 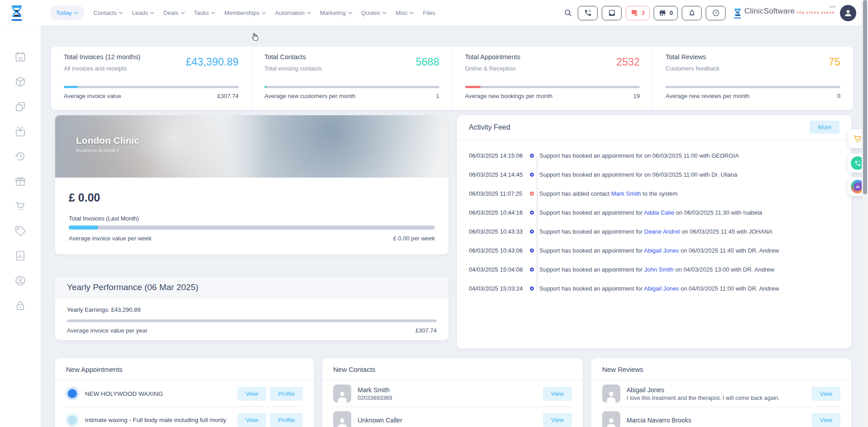 What do you see at coordinates (20, 82) in the screenshot?
I see `sidebar-item-package` at bounding box center [20, 82].